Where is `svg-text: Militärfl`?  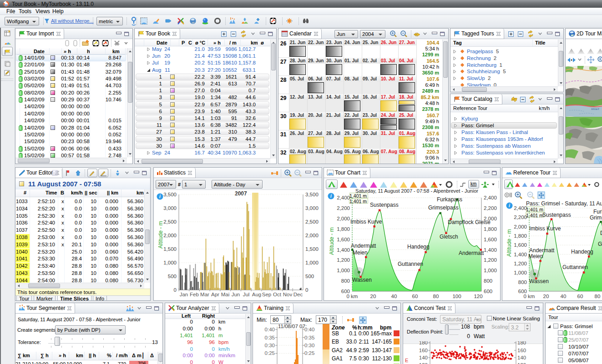 svg-text: Militärfl is located at coordinates (595, 109).